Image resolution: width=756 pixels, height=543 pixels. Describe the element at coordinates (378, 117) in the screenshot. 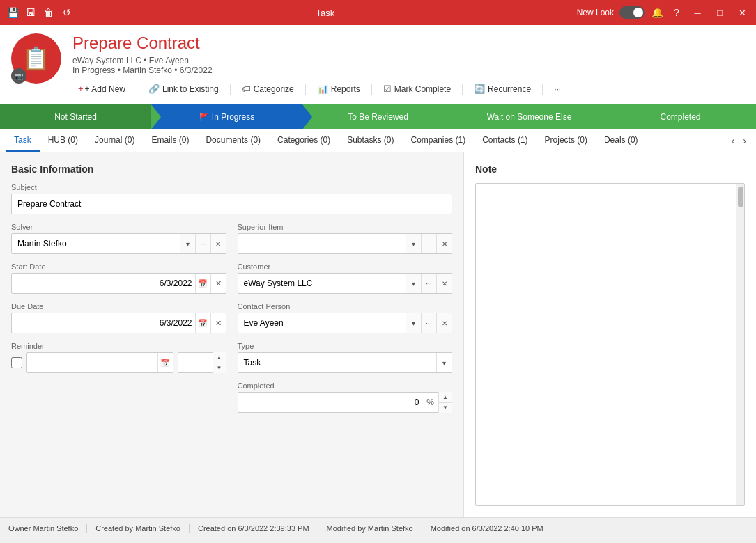

I see `step-to-be-reviewed: To Be Reviewed` at that location.